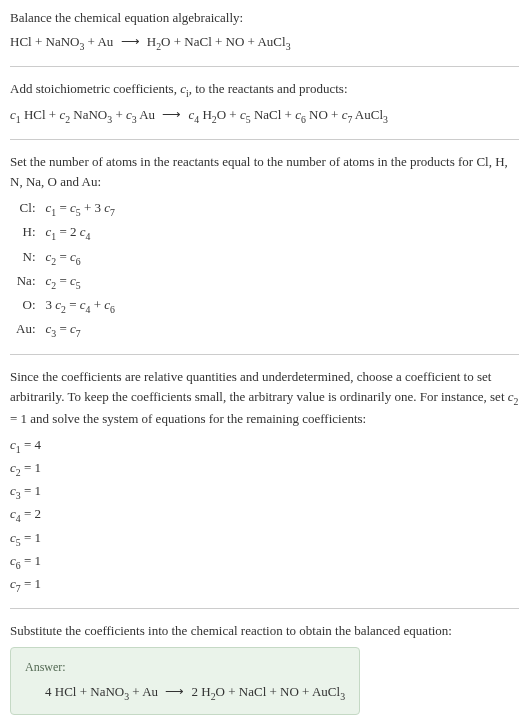 Image resolution: width=529 pixels, height=727 pixels. I want to click on atom-equation: 3 c2 = c4 + c6, so click(80, 306).